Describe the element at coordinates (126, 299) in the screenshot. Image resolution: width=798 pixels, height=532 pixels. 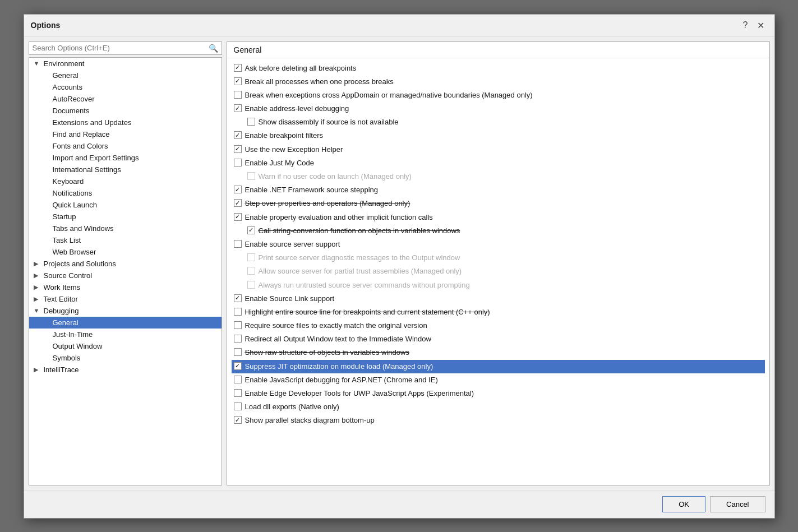
I see `tree-item-text-editor: ▶Text Editor` at that location.